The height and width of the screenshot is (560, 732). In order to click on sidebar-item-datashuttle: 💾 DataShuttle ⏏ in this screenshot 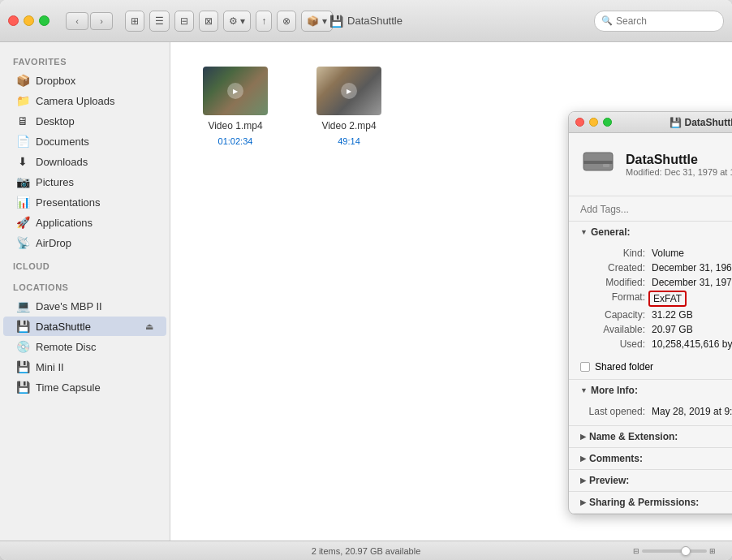, I will do `click(84, 326)`.